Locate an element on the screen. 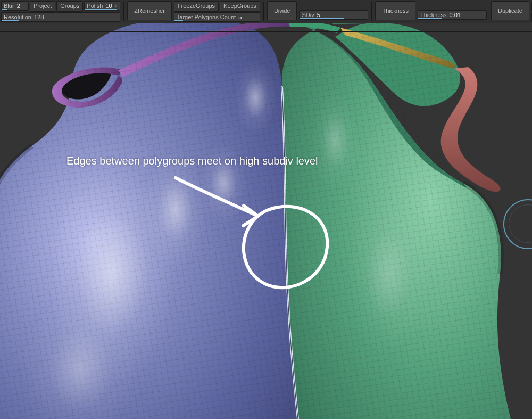  keep-groups-toggle: KeepGroups is located at coordinates (240, 6).